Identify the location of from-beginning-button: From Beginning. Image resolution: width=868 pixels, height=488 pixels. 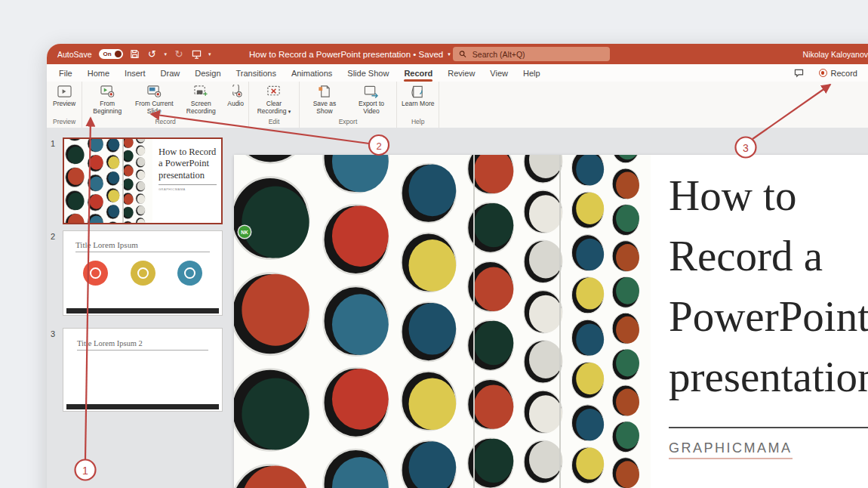
(107, 100).